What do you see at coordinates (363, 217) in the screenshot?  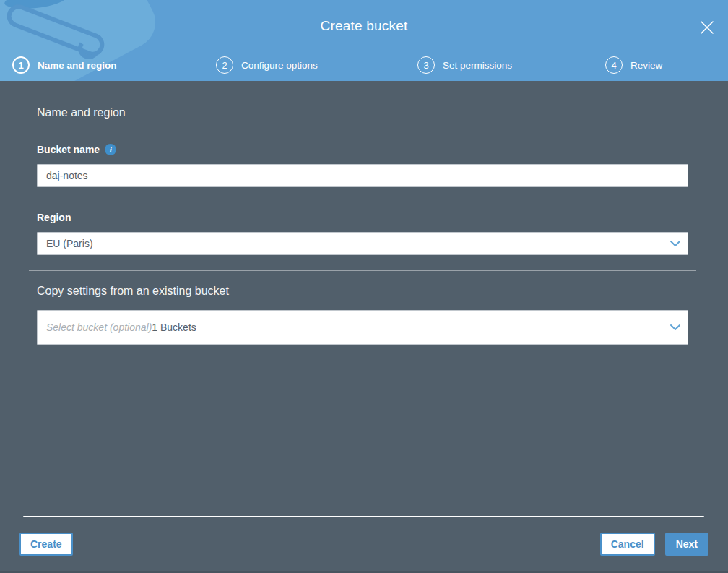 I see `region-label-row: Region` at bounding box center [363, 217].